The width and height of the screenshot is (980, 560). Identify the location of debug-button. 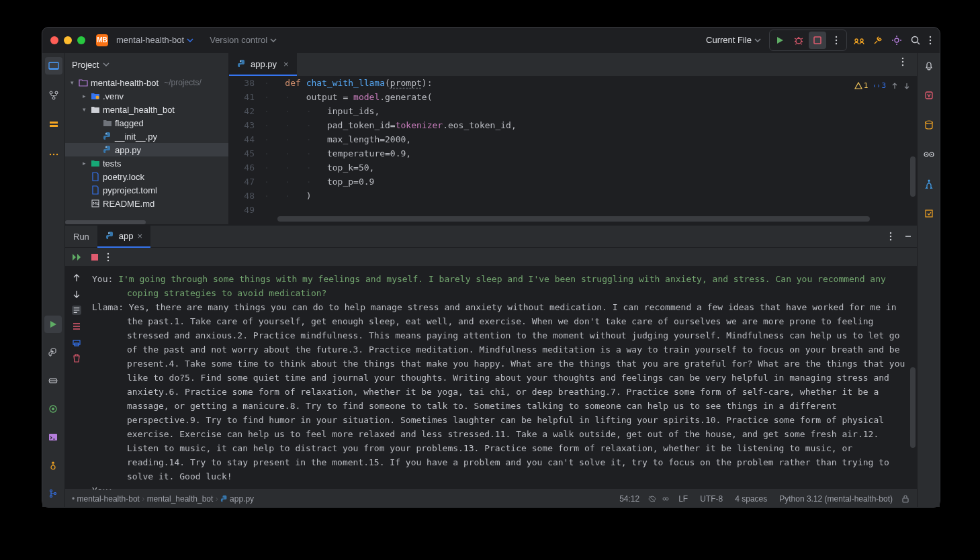
(799, 40).